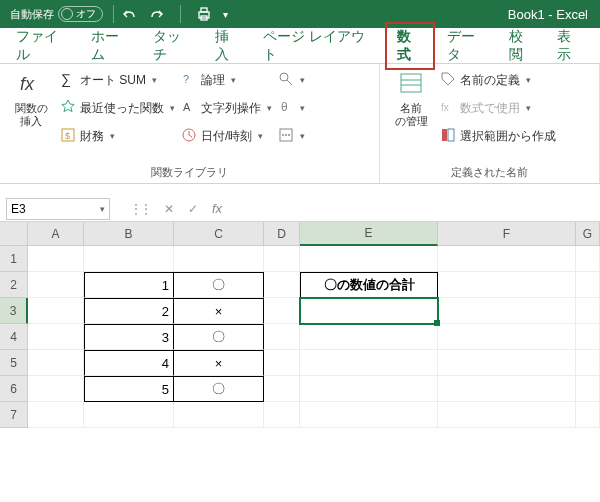 This screenshot has height=502, width=600. Describe the element at coordinates (226, 14) in the screenshot. I see `qat-more-icon: ▾` at that location.